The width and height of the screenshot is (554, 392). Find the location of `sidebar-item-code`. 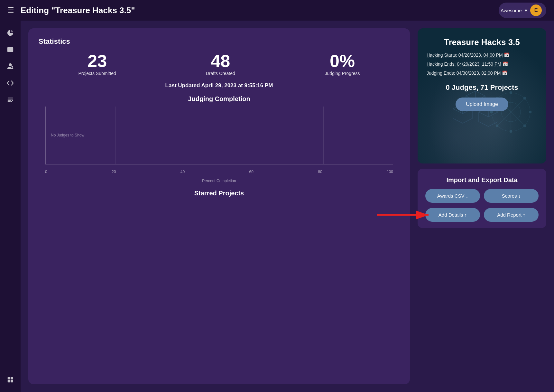

sidebar-item-code is located at coordinates (10, 83).